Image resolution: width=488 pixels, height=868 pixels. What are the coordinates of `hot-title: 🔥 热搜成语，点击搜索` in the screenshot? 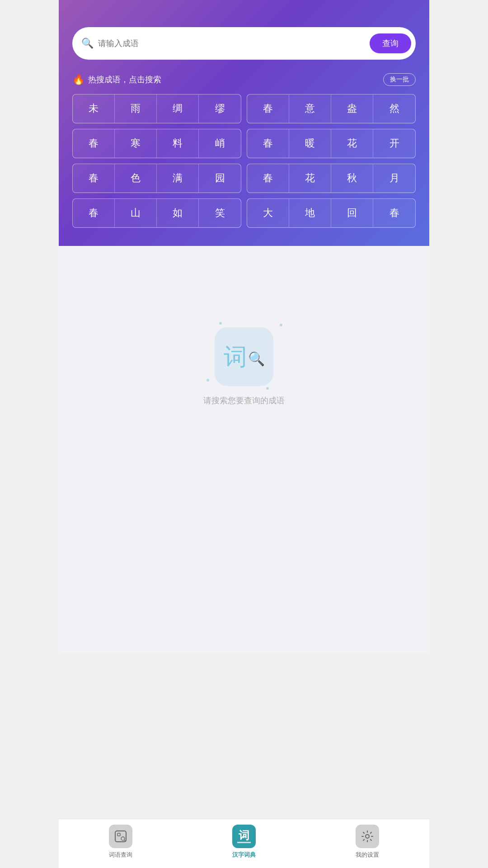 It's located at (117, 80).